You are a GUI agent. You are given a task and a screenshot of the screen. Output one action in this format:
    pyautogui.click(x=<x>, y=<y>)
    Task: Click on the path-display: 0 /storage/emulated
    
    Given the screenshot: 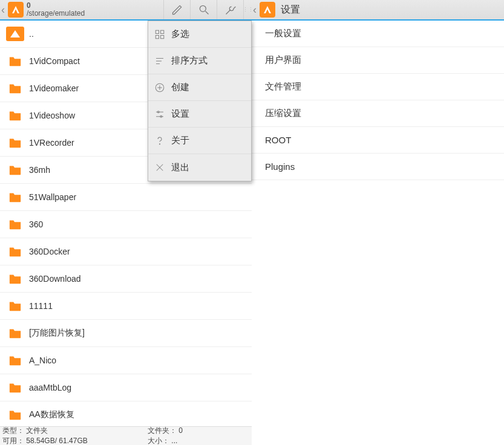 What is the action you would take?
    pyautogui.click(x=55, y=10)
    